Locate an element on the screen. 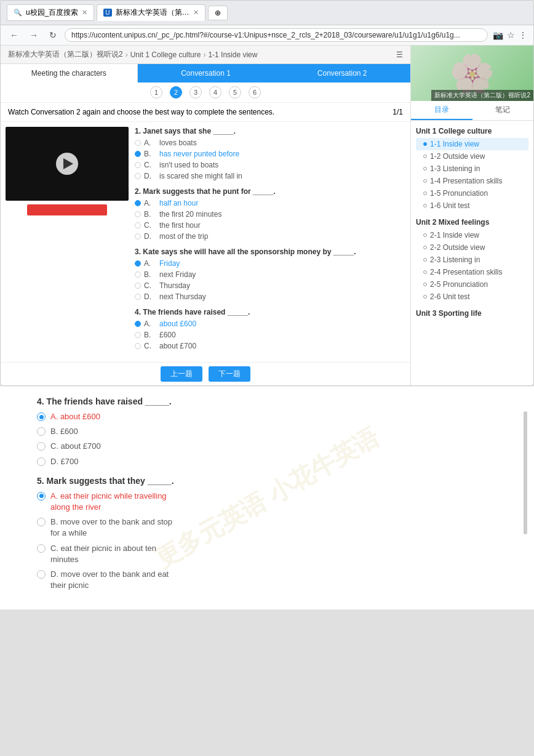 This screenshot has height=756, width=534. q1-option-c: C. isn't used to boats is located at coordinates (270, 165).